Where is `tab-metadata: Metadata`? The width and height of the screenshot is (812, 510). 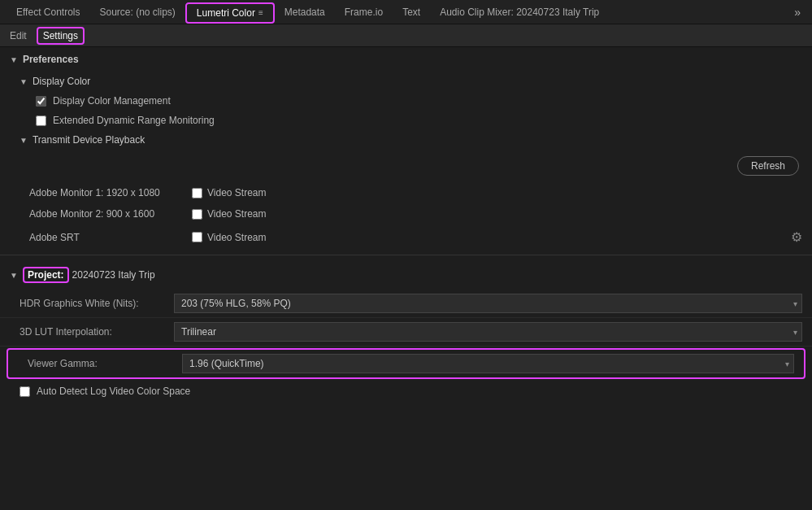 tab-metadata: Metadata is located at coordinates (305, 12).